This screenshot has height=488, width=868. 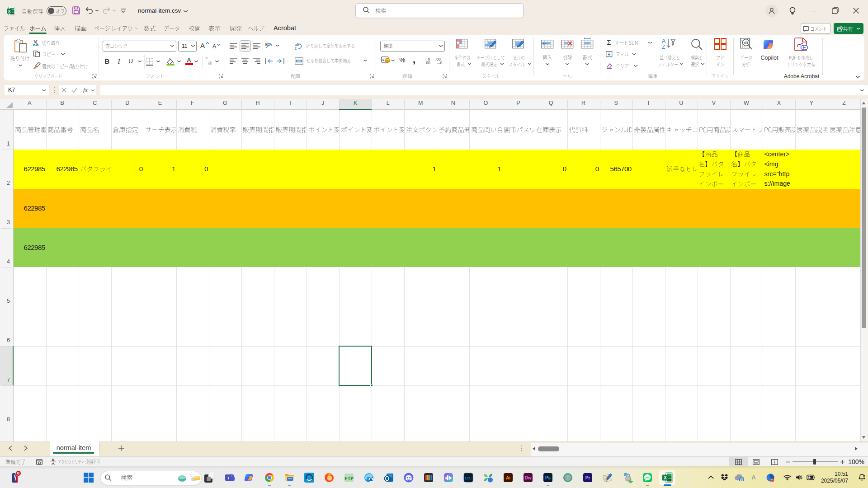 What do you see at coordinates (296, 48) in the screenshot?
I see `svg-text: c` at bounding box center [296, 48].